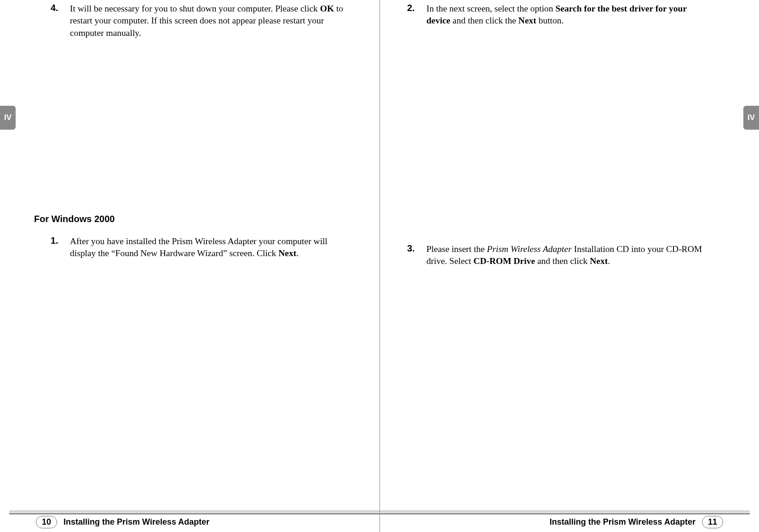 Image resolution: width=759 pixels, height=532 pixels. What do you see at coordinates (211, 247) in the screenshot?
I see `step-text: After you have installed the Prism Wirel…` at bounding box center [211, 247].